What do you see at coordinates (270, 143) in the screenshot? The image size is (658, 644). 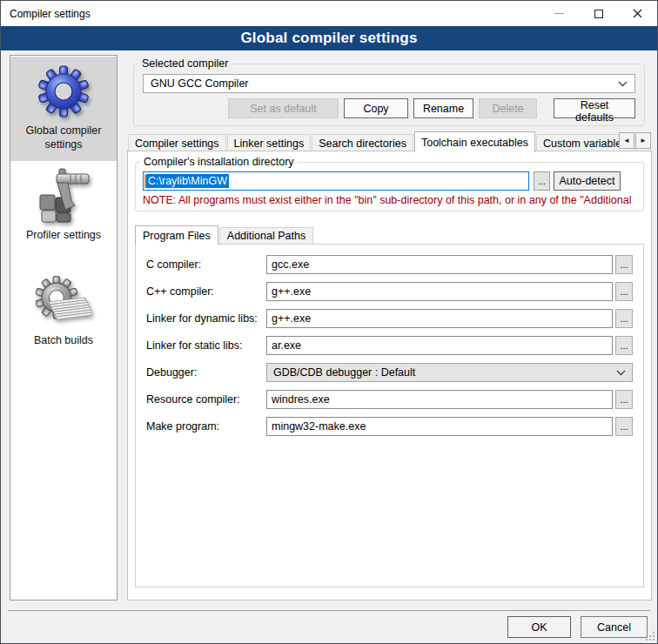 I see `tab-linker-settings: Linker settings` at bounding box center [270, 143].